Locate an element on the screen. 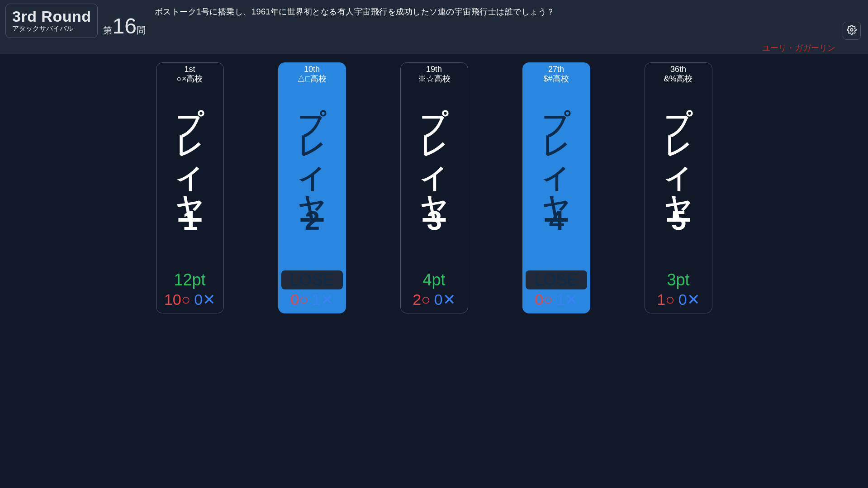 The height and width of the screenshot is (488, 868). player-ox-stats: 2○0✕ is located at coordinates (434, 299).